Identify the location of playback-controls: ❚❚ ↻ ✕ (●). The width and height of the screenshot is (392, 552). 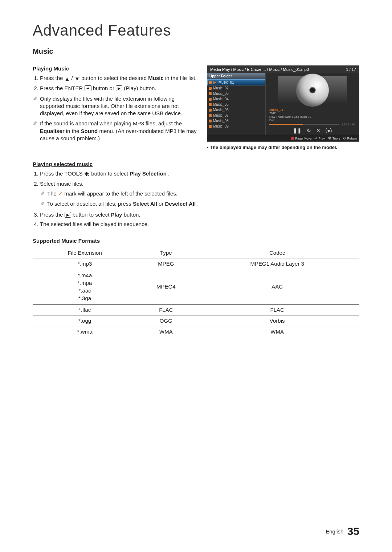
(312, 130).